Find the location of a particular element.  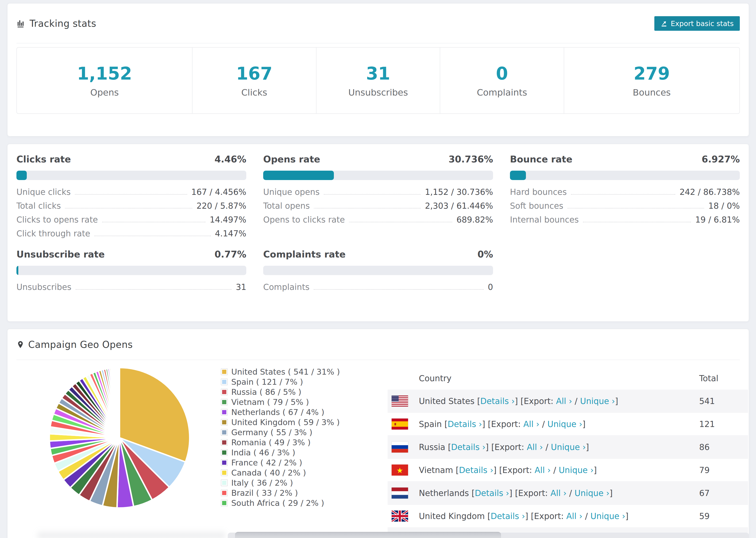

legend-item: United States ( 541 / 31% ) is located at coordinates (280, 372).